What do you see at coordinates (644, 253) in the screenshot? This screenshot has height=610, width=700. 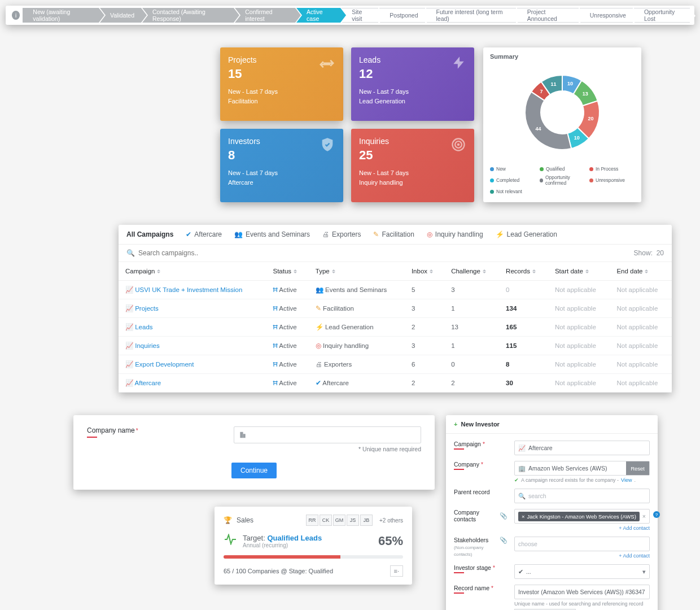 I see `show-label: Show:` at bounding box center [644, 253].